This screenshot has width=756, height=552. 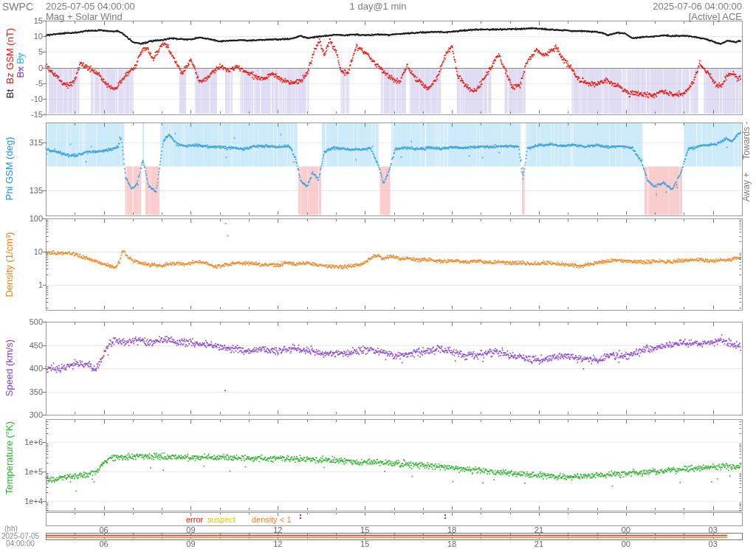 I want to click on y-tick-label: 100, so click(x=30, y=218).